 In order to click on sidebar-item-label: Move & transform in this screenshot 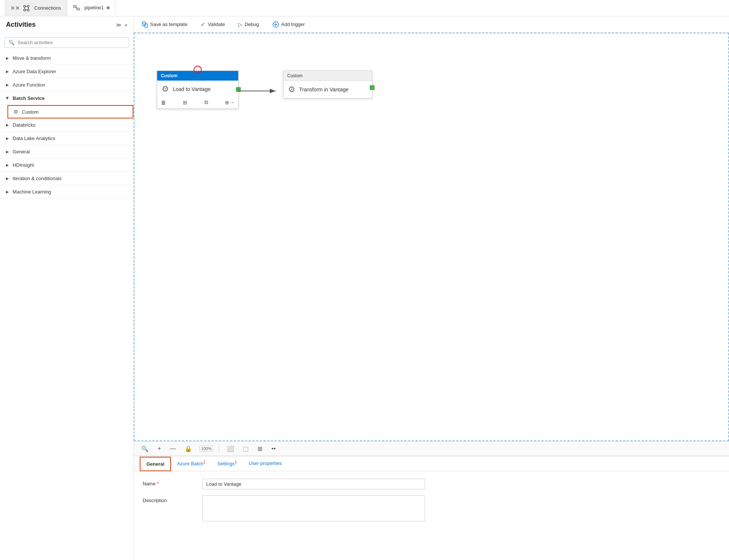, I will do `click(32, 58)`.